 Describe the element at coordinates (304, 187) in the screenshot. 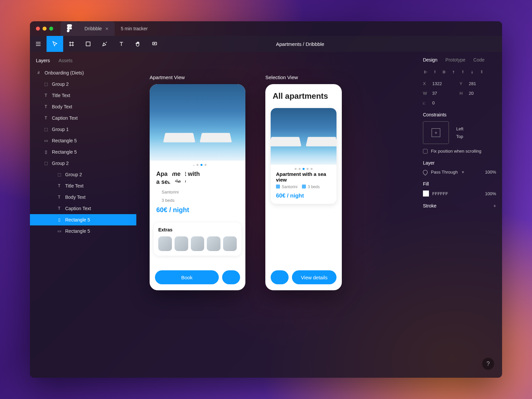

I see `phone-frame: All apartments Apartment with a sea view…` at that location.